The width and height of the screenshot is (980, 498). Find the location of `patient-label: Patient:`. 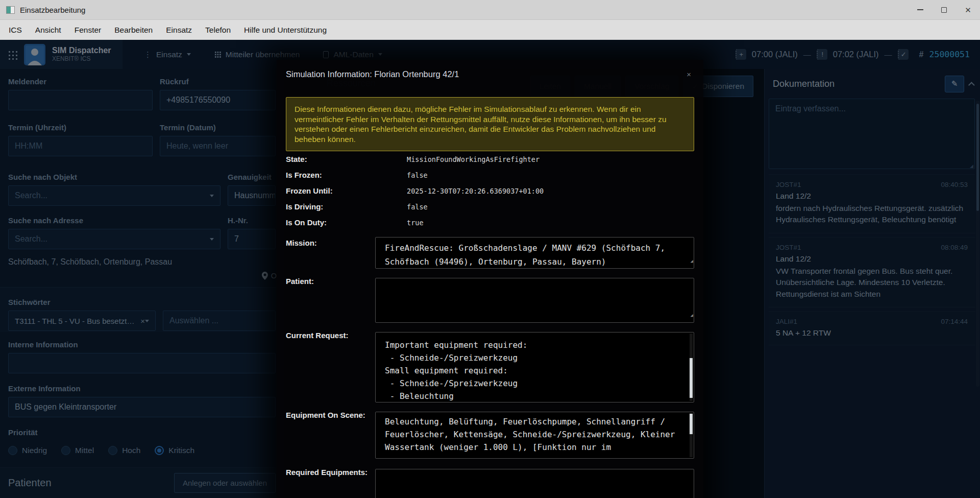

patient-label: Patient: is located at coordinates (331, 280).